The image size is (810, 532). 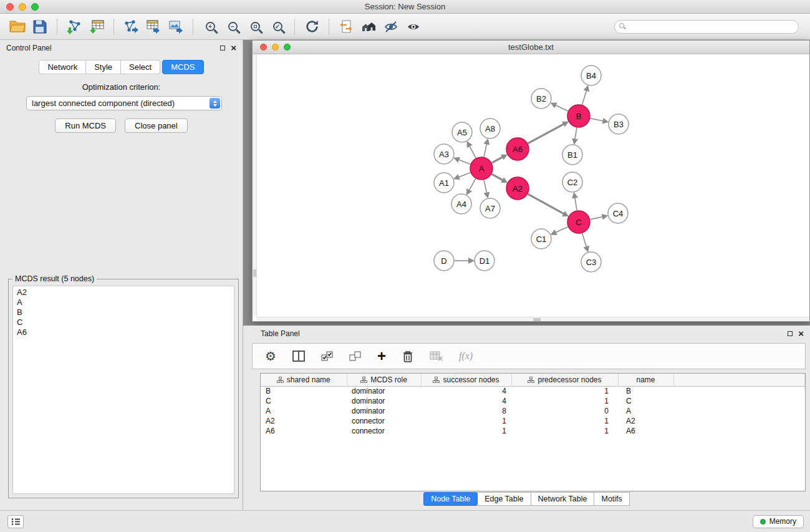 What do you see at coordinates (526, 499) in the screenshot?
I see `table-tabs: Node Table Edge Table Network Table Moti…` at bounding box center [526, 499].